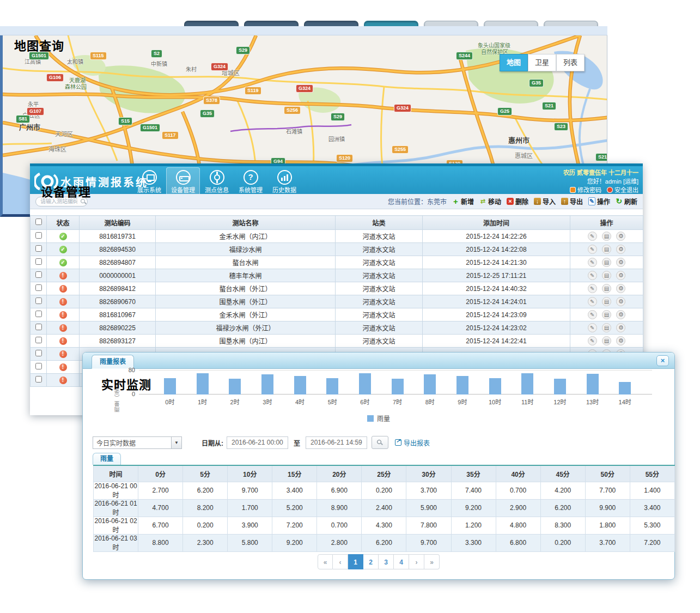  Describe the element at coordinates (118, 341) in the screenshot. I see `station-code: 8826893127` at that location.